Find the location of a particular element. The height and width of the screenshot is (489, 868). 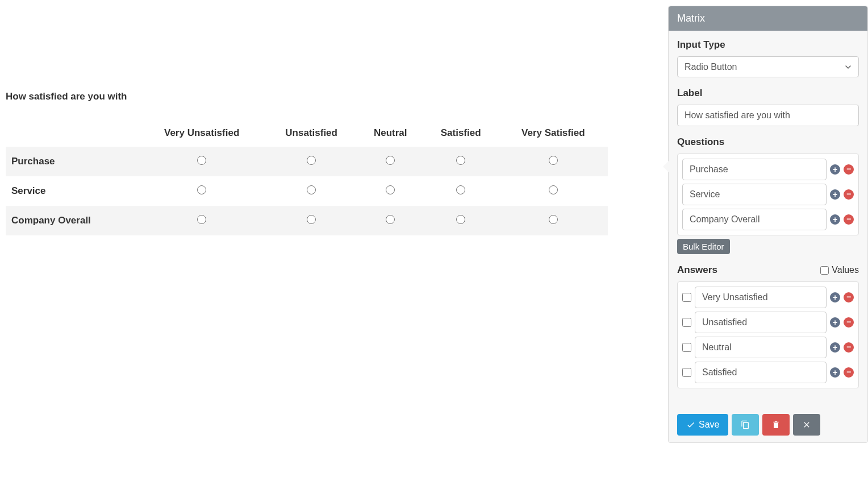

table-row: Purchase is located at coordinates (307, 161).